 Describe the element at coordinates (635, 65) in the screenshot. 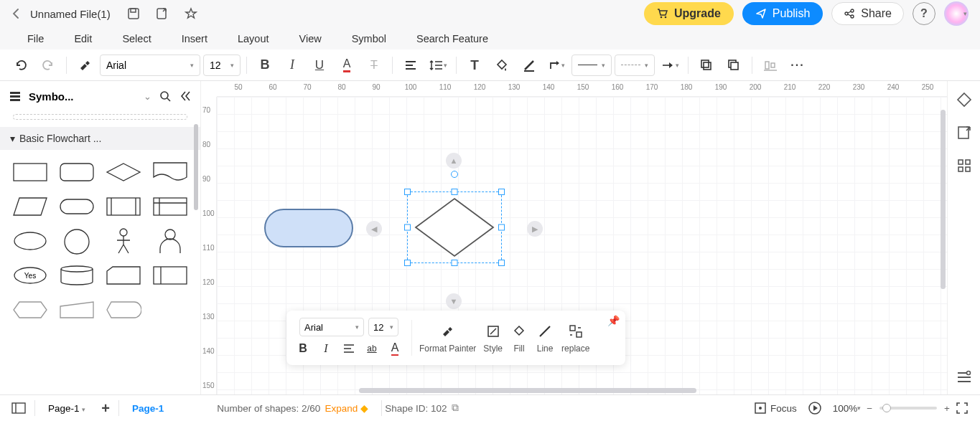

I see `line-dash-select: ▾` at that location.